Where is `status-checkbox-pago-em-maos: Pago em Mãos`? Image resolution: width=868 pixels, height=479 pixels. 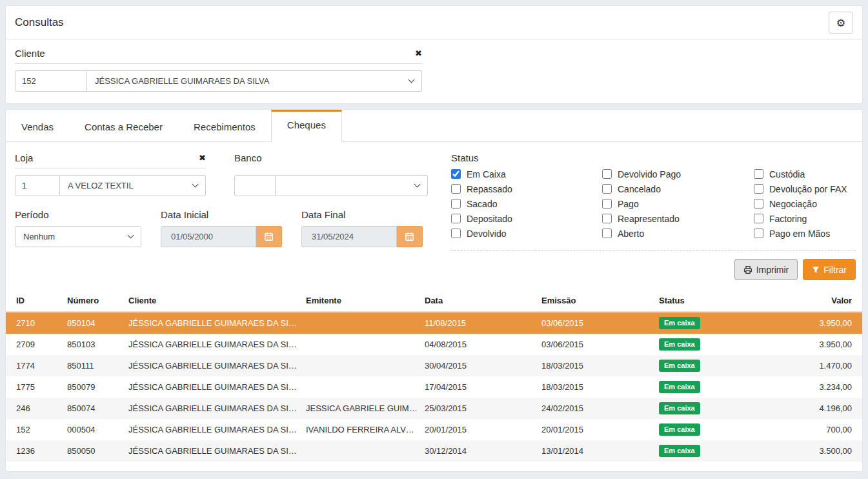 status-checkbox-pago-em-maos: Pago em Mãos is located at coordinates (805, 234).